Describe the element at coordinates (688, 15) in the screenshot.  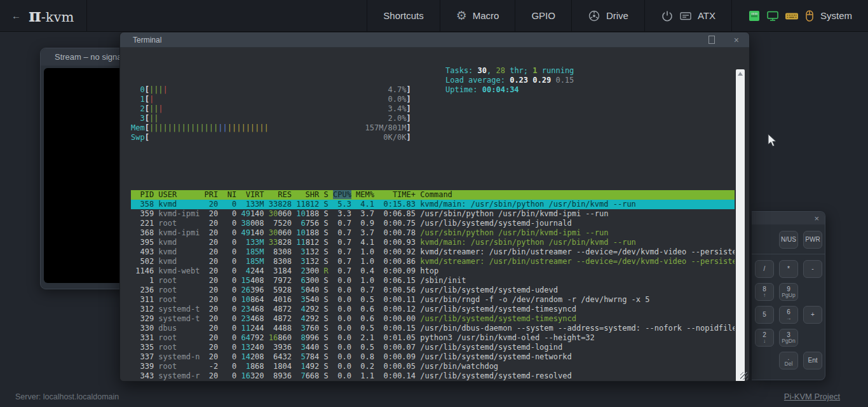
I see `nav-item-atx: ATX` at that location.